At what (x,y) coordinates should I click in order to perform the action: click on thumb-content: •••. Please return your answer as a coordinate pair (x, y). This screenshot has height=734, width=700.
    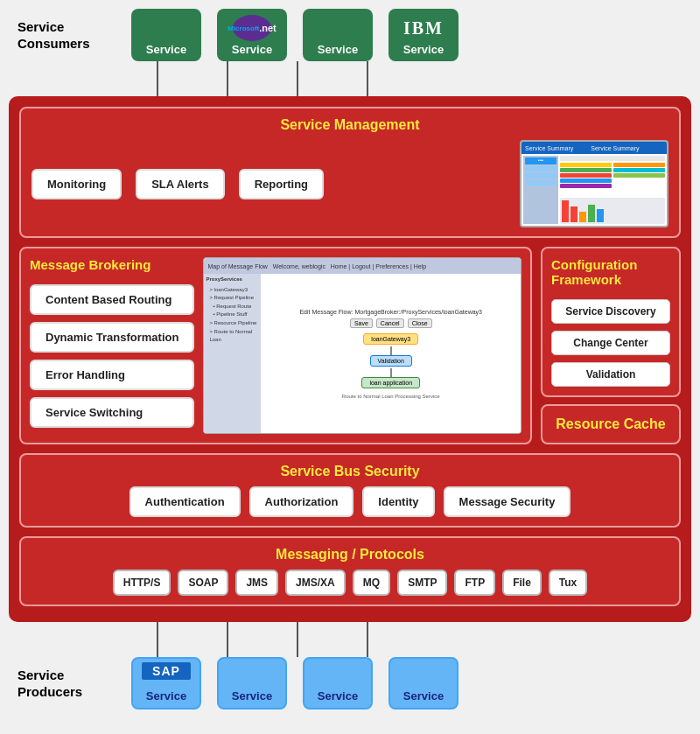
    Looking at the image, I should click on (594, 190).